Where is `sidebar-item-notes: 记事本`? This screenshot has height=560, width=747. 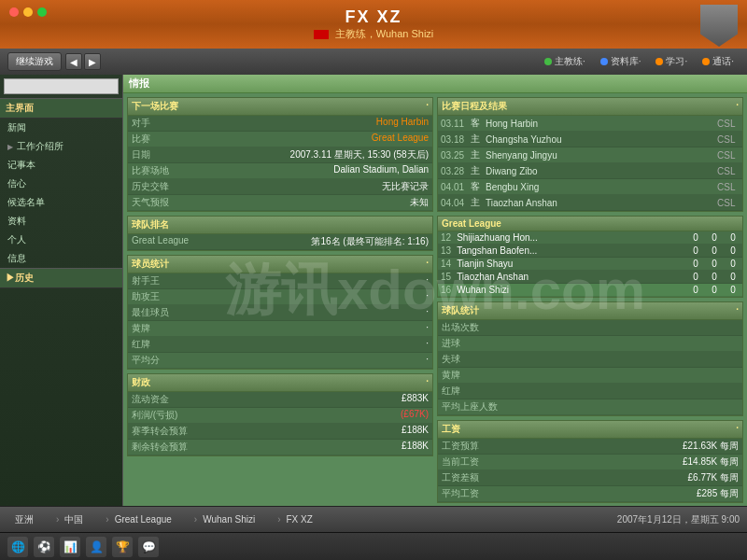
sidebar-item-notes: 记事本 is located at coordinates (62, 165).